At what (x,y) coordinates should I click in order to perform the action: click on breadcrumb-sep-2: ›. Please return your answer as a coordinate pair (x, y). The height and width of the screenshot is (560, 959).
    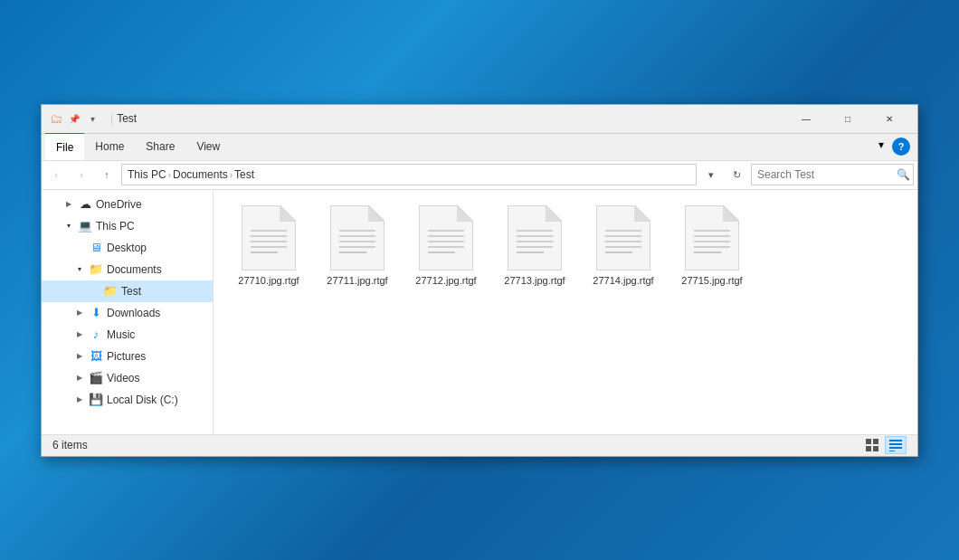
    Looking at the image, I should click on (232, 176).